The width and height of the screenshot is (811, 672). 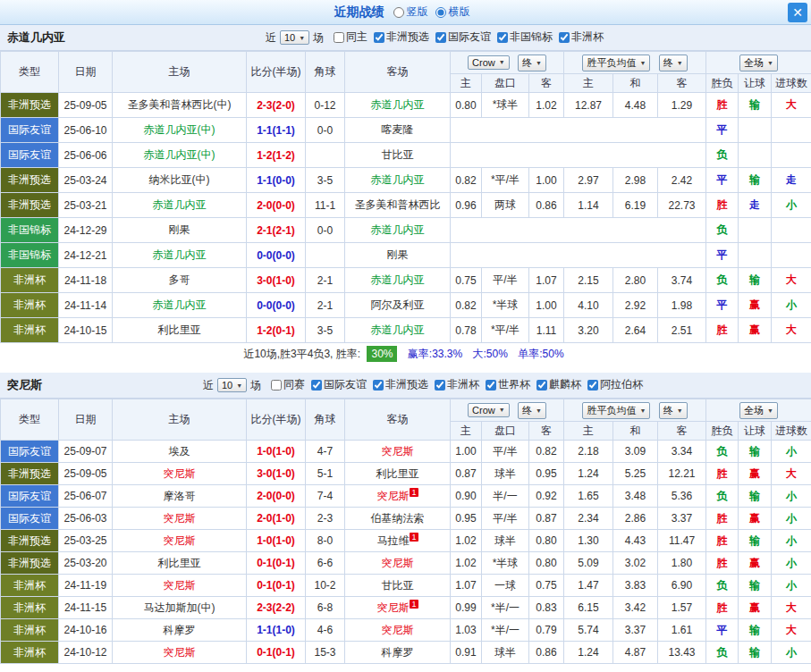 What do you see at coordinates (636, 306) in the screenshot?
I see `draw-odds-cell: 2.92` at bounding box center [636, 306].